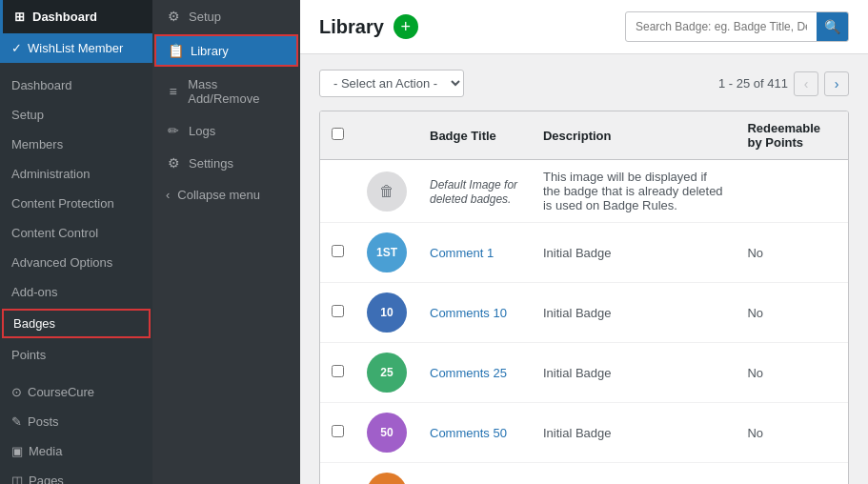 The image size is (868, 484). Describe the element at coordinates (635, 135) in the screenshot. I see `col-description: Description` at that location.